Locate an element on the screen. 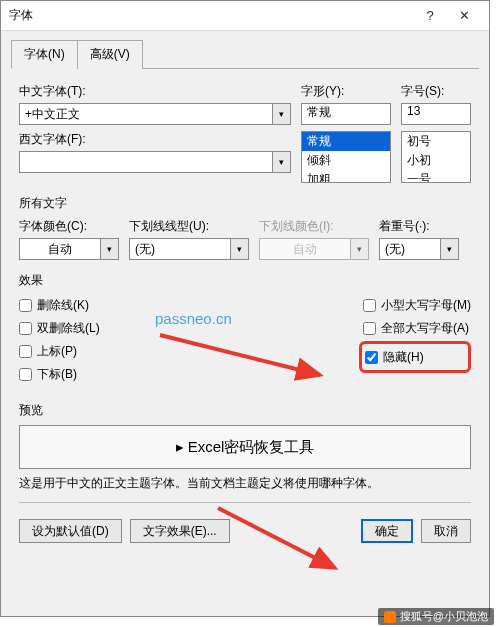 The width and height of the screenshot is (500, 627). font-color-combo: 自动 ▾ is located at coordinates (69, 249).